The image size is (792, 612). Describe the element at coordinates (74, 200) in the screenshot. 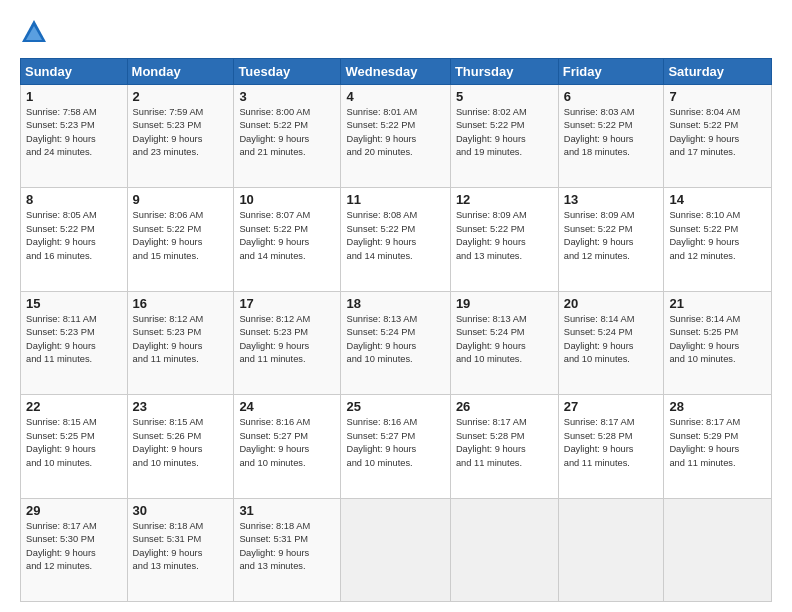

I see `day-number: 8` at that location.